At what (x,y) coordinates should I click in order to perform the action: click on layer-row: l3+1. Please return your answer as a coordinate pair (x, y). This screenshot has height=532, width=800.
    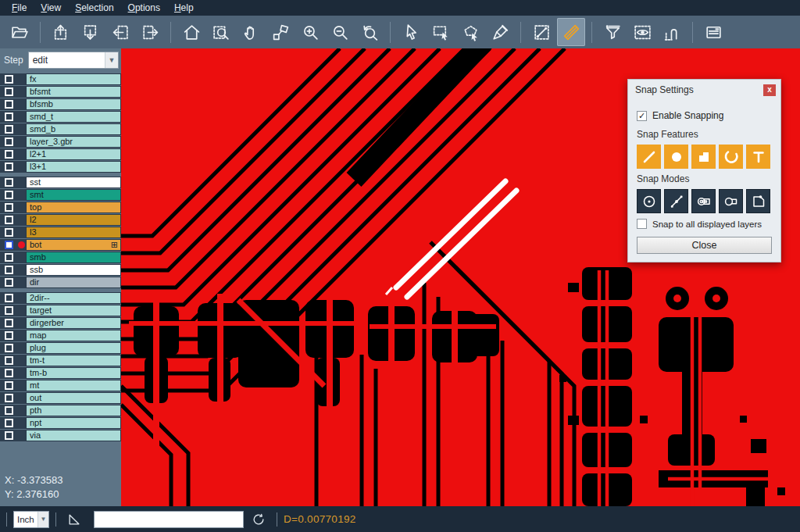
    Looking at the image, I should click on (61, 167).